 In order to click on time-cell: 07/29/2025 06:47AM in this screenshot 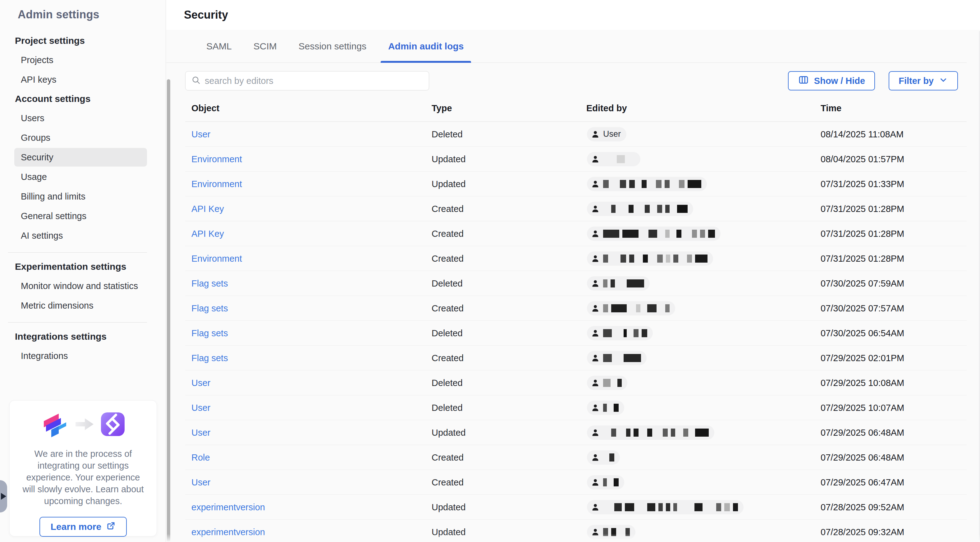, I will do `click(862, 482)`.